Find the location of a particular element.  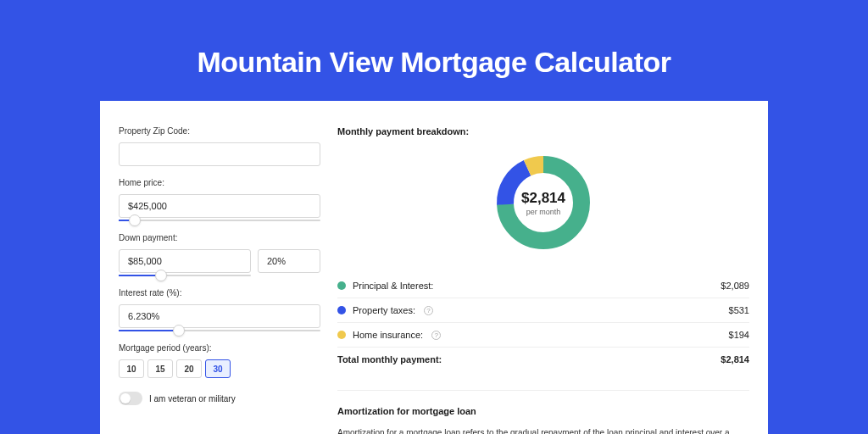

veteran-row: I am veteran or military is located at coordinates (220, 398).